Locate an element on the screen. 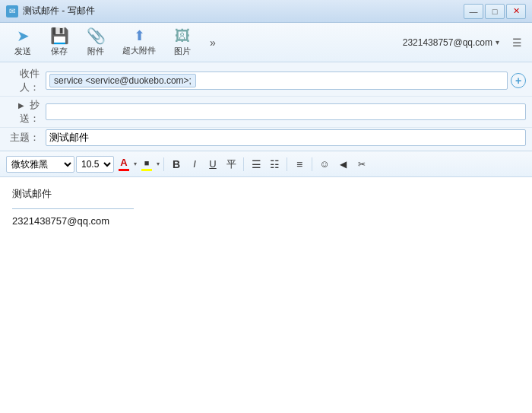  main-toolbar: ➤ 发送 💾 保存 📎 附件 ⬆ 超大附件 🖼 图片 » 2321438757@… is located at coordinates (266, 43).